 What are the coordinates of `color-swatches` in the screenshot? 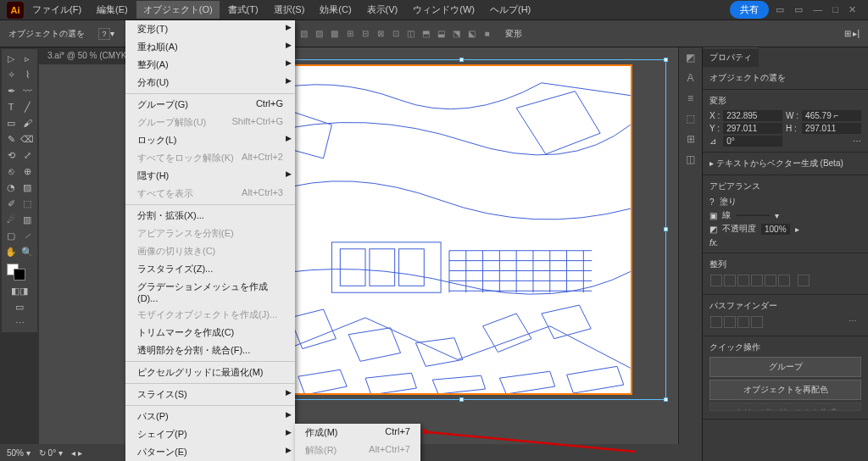 It's located at (19, 273).